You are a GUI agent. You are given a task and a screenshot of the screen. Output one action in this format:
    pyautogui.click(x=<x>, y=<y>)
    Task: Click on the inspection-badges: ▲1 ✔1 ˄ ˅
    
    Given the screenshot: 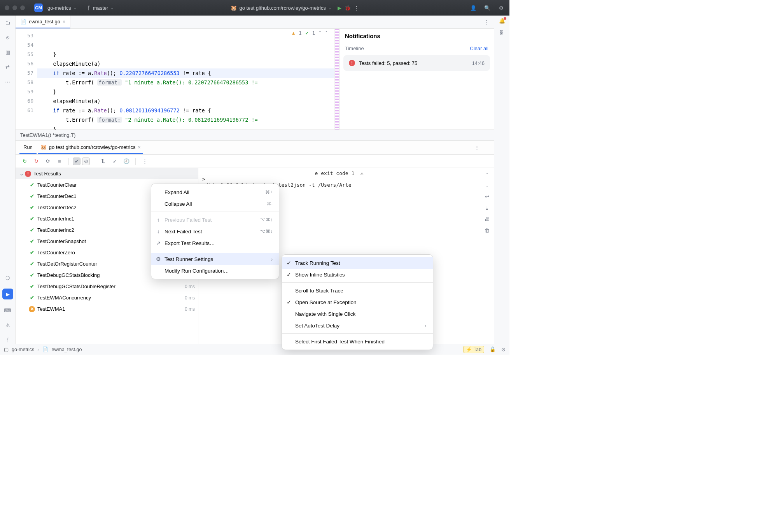 What is the action you would take?
    pyautogui.click(x=310, y=33)
    